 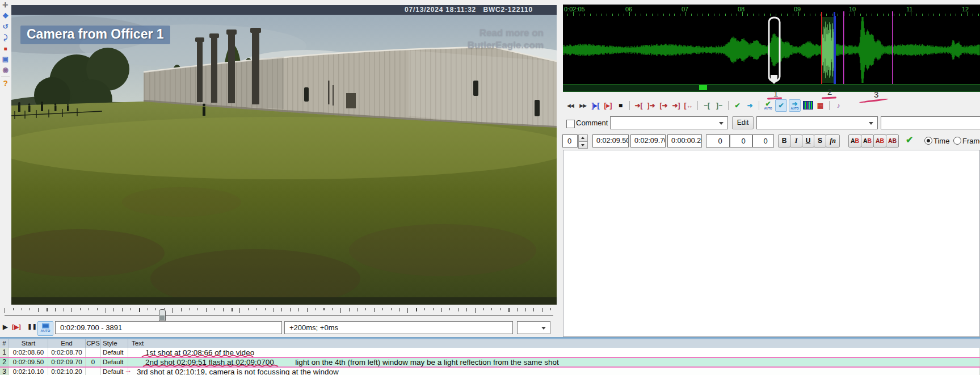 What do you see at coordinates (5, 344) in the screenshot?
I see `col-header-index: #` at bounding box center [5, 344].